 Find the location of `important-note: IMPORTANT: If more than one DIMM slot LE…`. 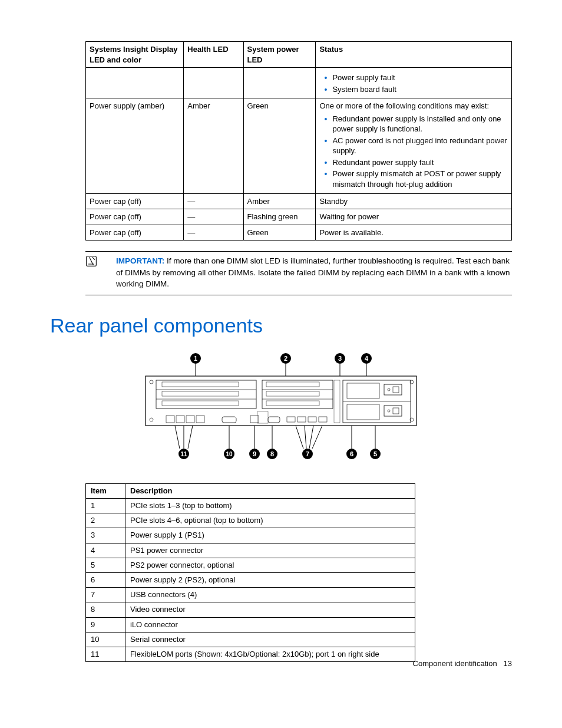

important-note: IMPORTANT: If more than one DIMM slot LE… is located at coordinates (299, 274).